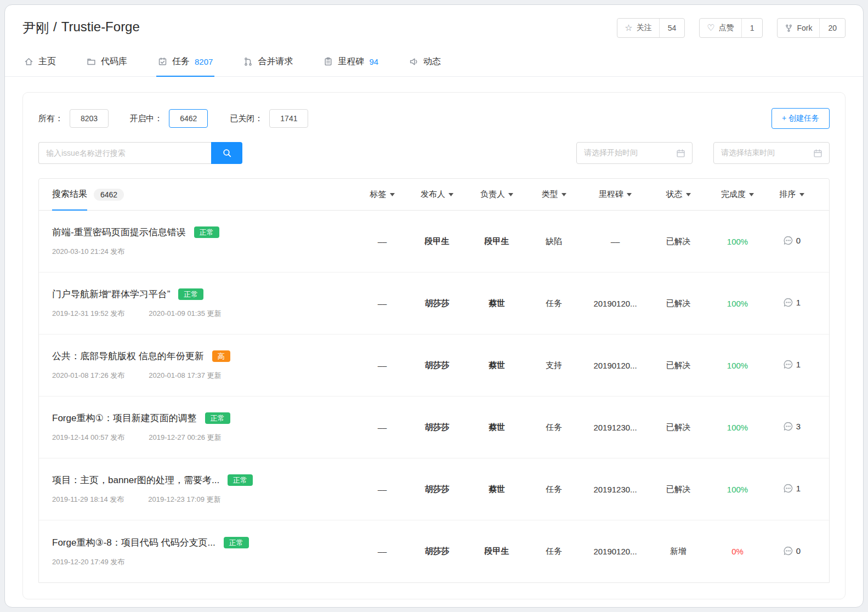  I want to click on search-button, so click(227, 153).